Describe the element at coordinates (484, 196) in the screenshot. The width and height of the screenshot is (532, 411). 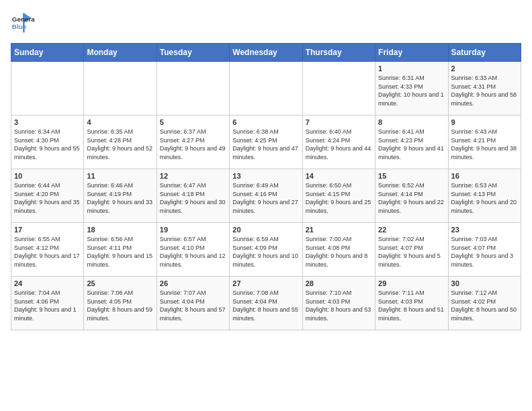
I see `calendar-cell: 16Sunrise: 6:53 AM Sunset: 4:13 PM Dayli…` at that location.